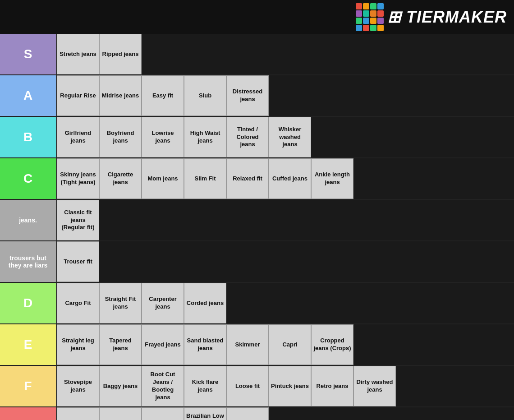  I want to click on tier-item: Lace-up jeans, so click(163, 414).